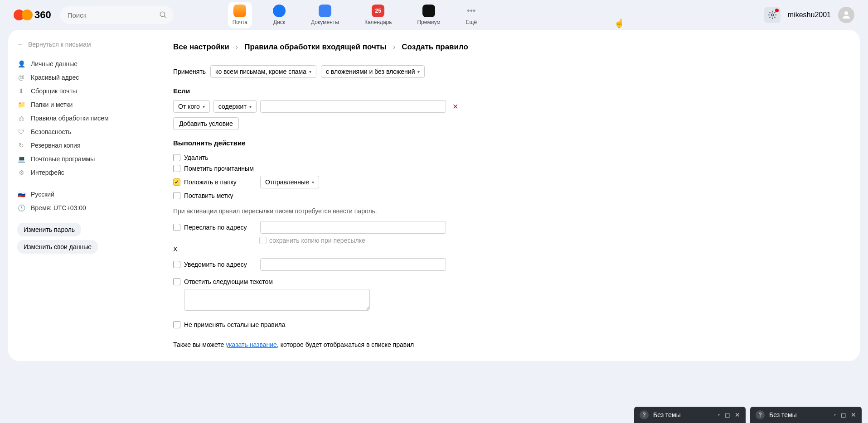  What do you see at coordinates (82, 132) in the screenshot?
I see `sidebar-item-security: 🛡Безопасность` at bounding box center [82, 132].